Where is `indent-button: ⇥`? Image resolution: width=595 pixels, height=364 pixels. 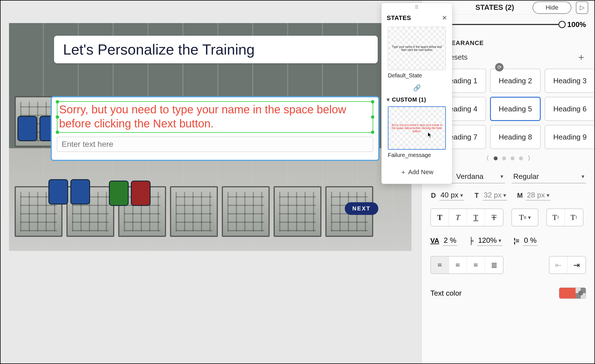 indent-button: ⇥ is located at coordinates (576, 265).